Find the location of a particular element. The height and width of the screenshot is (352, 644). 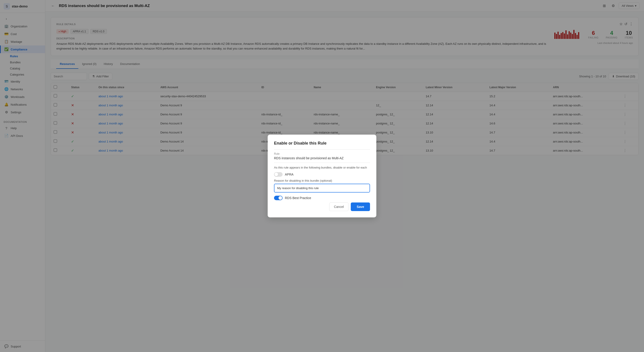

modal-divider is located at coordinates (322, 149).